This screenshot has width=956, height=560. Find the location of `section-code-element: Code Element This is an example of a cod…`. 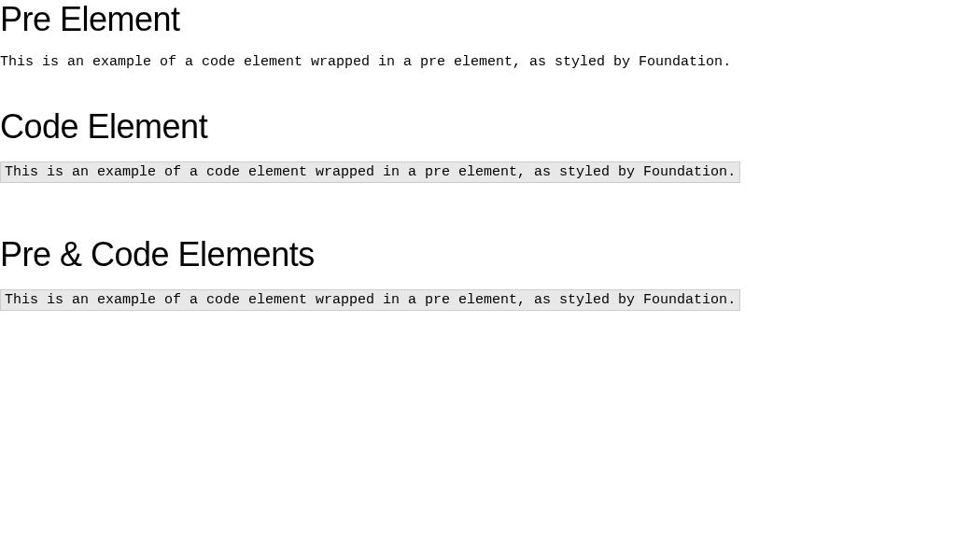

section-code-element: Code Element This is an example of a cod… is located at coordinates (478, 146).